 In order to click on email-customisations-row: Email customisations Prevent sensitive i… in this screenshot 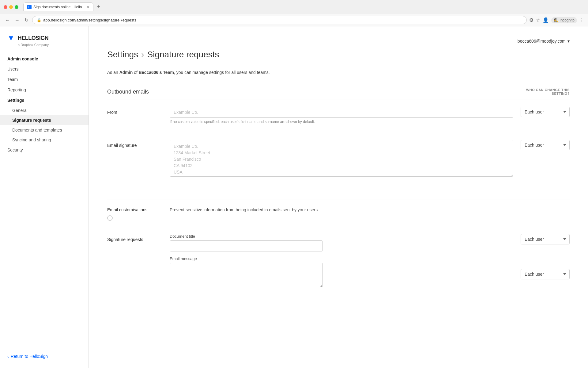, I will do `click(338, 215)`.